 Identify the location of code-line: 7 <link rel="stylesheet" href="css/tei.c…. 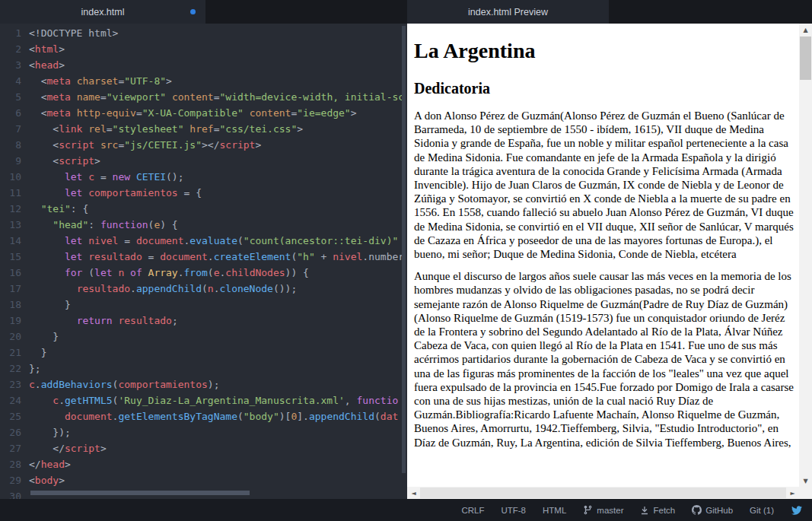
(204, 129).